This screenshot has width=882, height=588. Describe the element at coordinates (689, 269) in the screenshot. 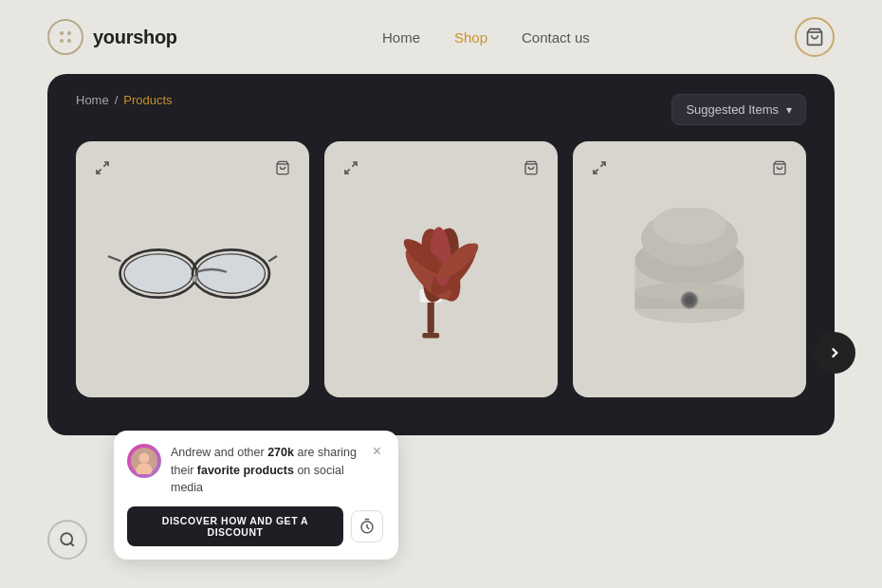

I see `product-card-hat` at that location.